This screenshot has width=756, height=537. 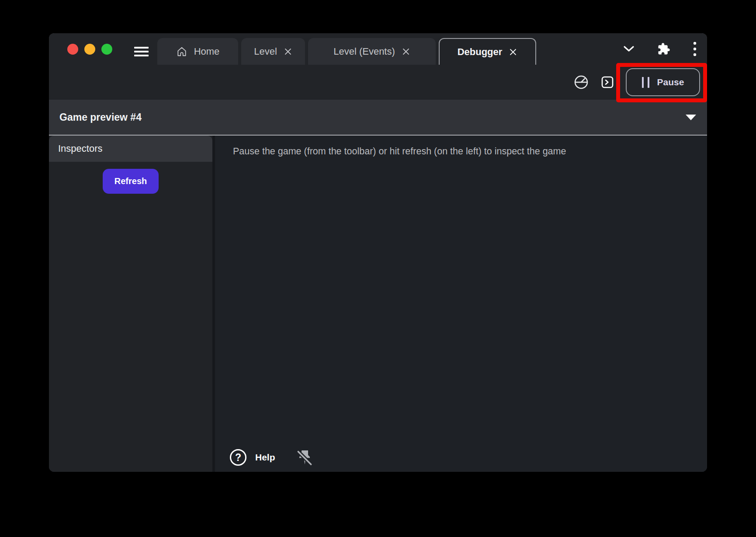 What do you see at coordinates (378, 82) in the screenshot?
I see `debugger-toolbar: Pause` at bounding box center [378, 82].